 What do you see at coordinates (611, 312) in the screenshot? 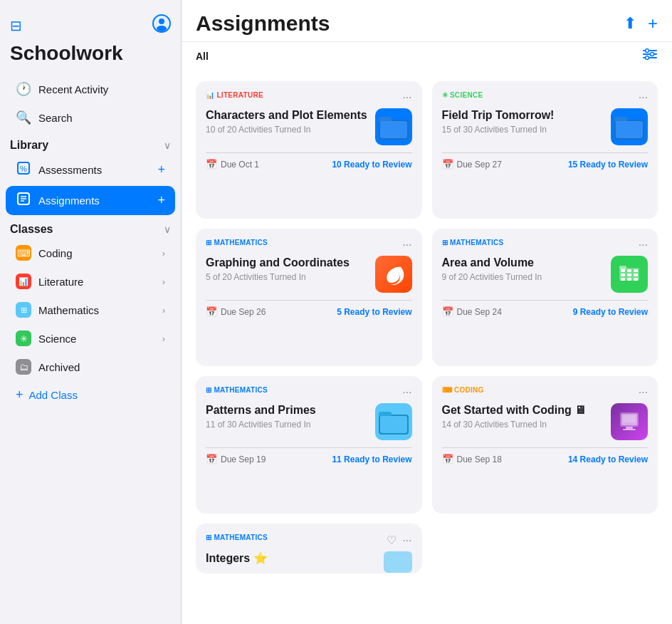
I see `card-review-count: 9 Ready to Review` at bounding box center [611, 312].